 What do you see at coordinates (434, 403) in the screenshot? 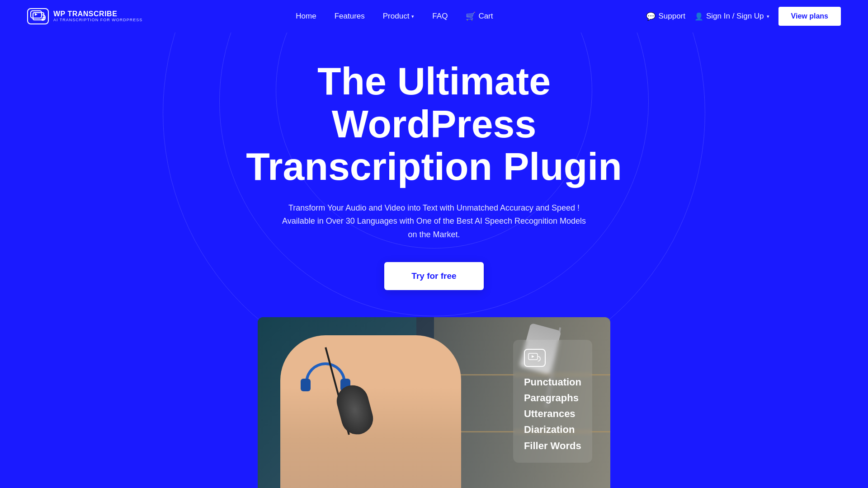
I see `podcast-scene: Punctuation Paragraphs Utterances Diariz…` at bounding box center [434, 403].